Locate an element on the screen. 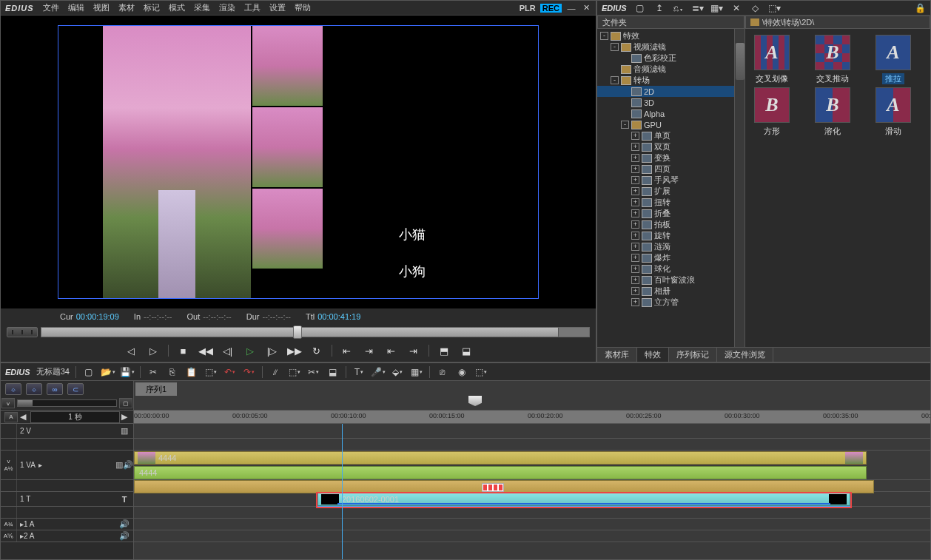 The image size is (931, 560). folder-icon: ▢ is located at coordinates (640, 8).